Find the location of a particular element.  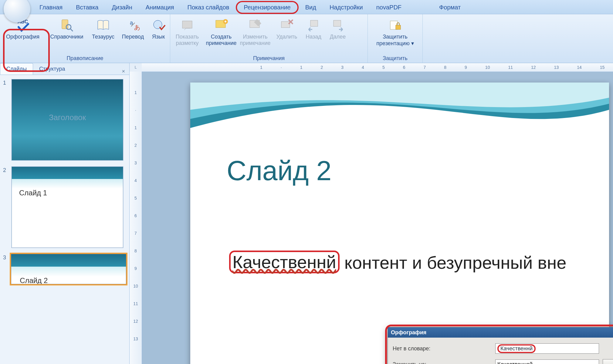

slide-header-wave is located at coordinates (400, 116).